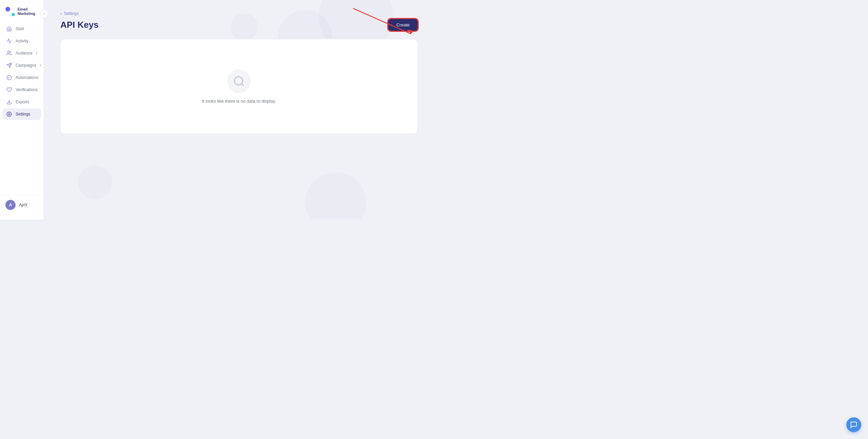 The height and width of the screenshot is (439, 868). Describe the element at coordinates (9, 102) in the screenshot. I see `exports-icon` at that location.